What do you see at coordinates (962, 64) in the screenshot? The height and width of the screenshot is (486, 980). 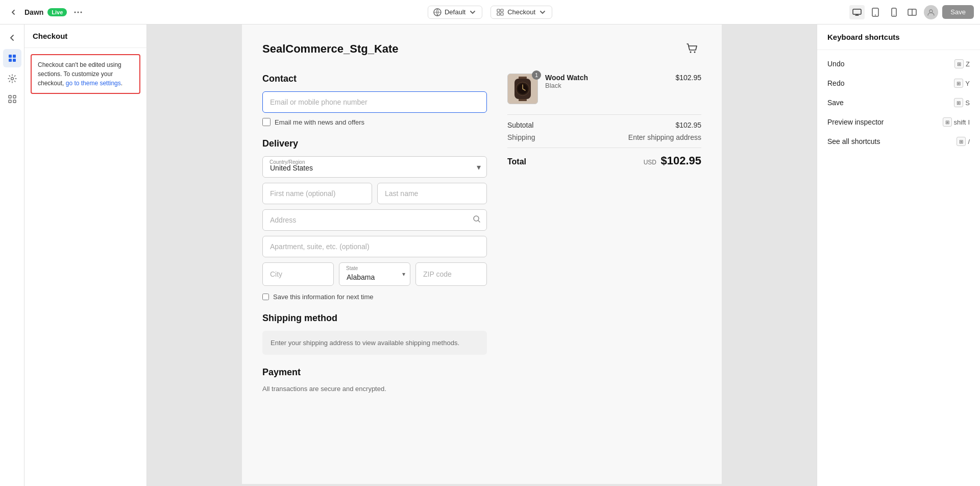 I see `shortcut-undo-keys: ⊞ Z` at bounding box center [962, 64].